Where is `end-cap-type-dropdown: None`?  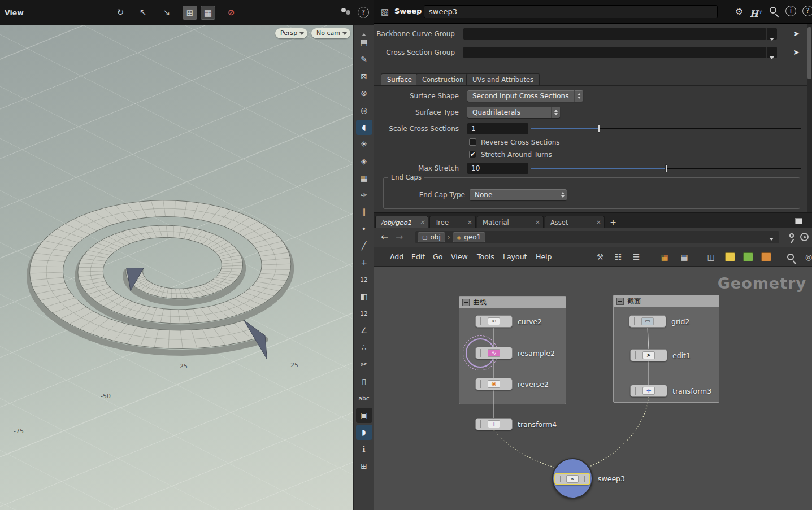 end-cap-type-dropdown: None is located at coordinates (518, 195).